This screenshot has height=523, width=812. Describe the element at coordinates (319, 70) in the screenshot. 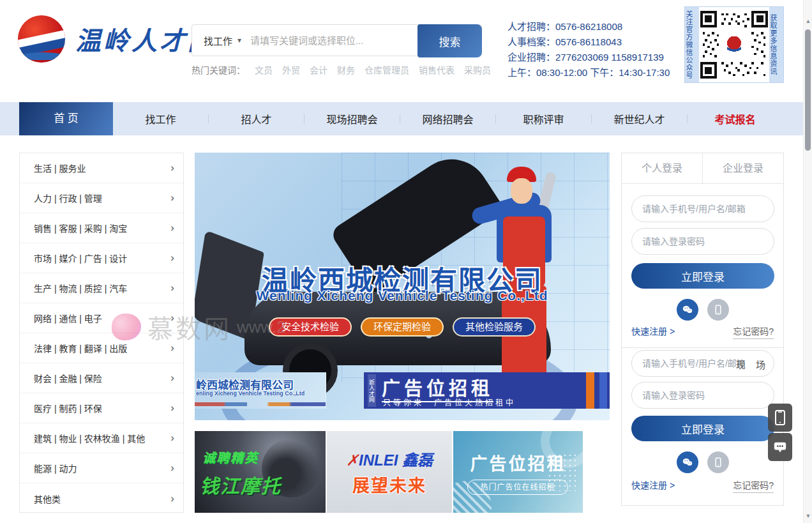

I see `hot-keyword: 会计` at that location.